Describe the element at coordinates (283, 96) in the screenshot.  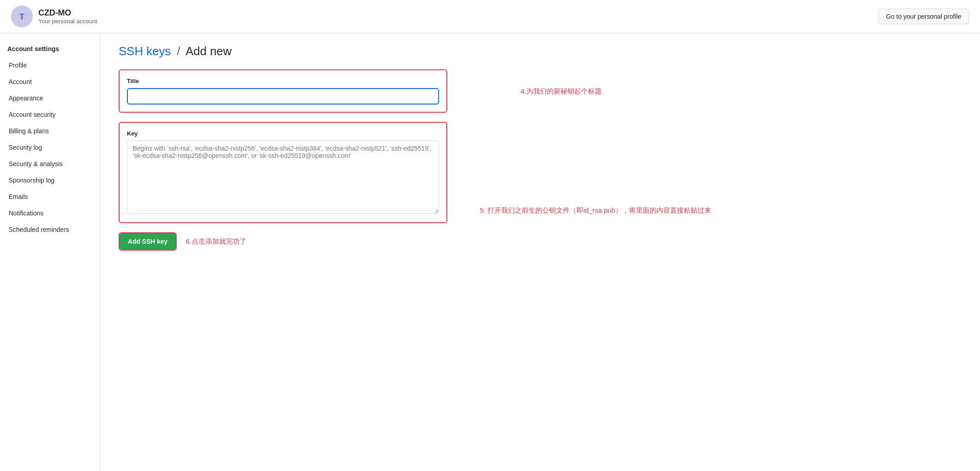
I see `title-input` at that location.